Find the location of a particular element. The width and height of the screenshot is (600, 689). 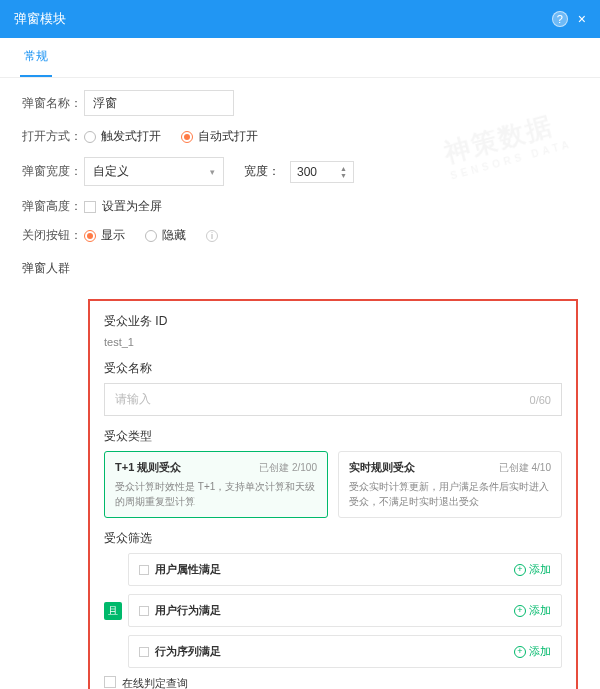

info-icon: i is located at coordinates (212, 236).